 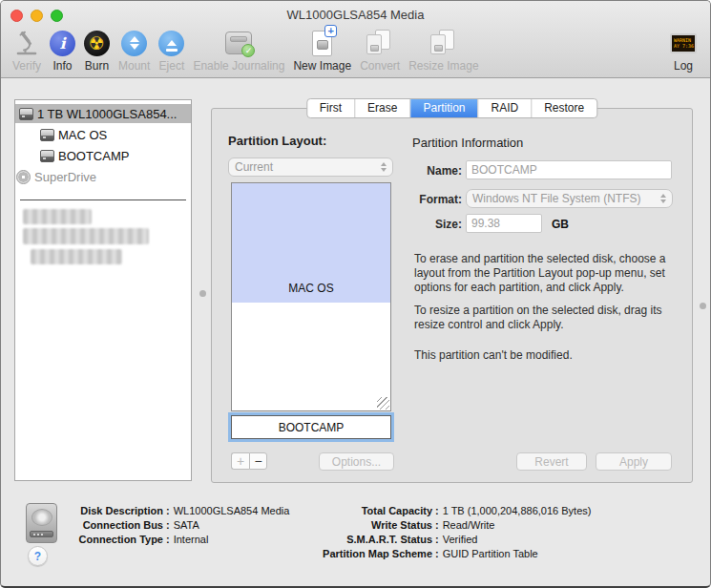 What do you see at coordinates (683, 43) in the screenshot?
I see `log-icon: WARNIN AY 7:36` at bounding box center [683, 43].